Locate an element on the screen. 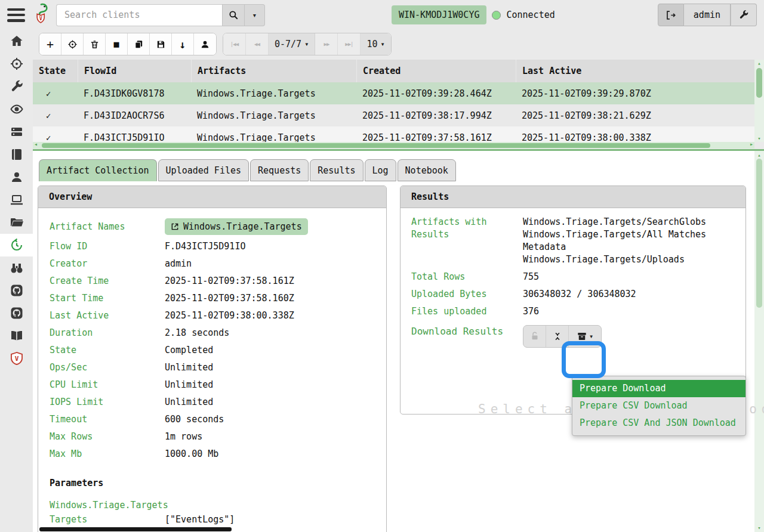  menu-item-prepare-csv-download: Prepare CSV Download is located at coordinates (659, 406).